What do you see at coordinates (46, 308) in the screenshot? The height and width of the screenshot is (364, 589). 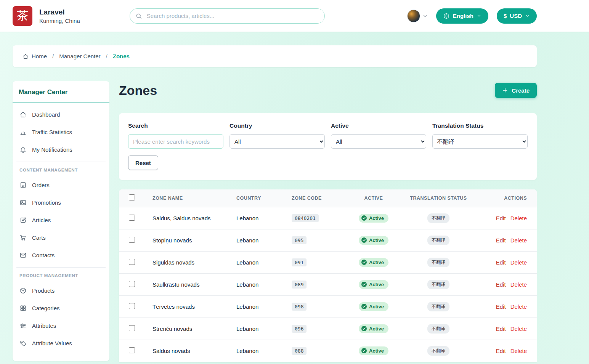 I see `sidebar-item-label: Categories` at bounding box center [46, 308].